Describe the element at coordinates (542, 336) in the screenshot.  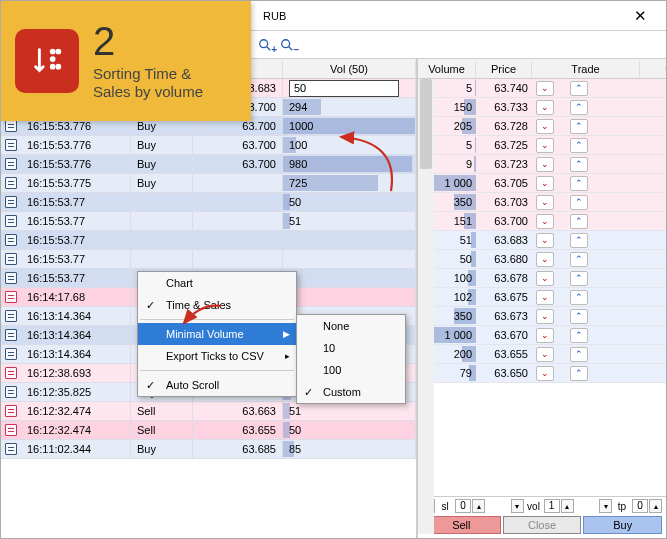
I see `dom-row: 1 00063.670⌄⌃` at that location.